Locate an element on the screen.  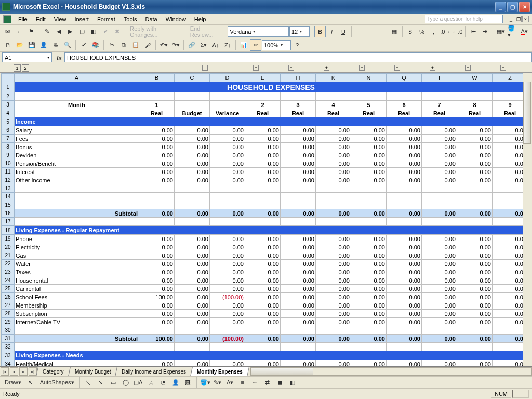
format-painter-icon: 🖌 is located at coordinates (148, 45).